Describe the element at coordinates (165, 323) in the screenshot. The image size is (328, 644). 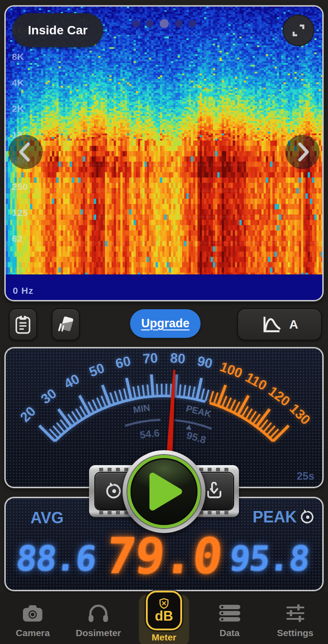
I see `upgrade-button: Upgrade` at that location.